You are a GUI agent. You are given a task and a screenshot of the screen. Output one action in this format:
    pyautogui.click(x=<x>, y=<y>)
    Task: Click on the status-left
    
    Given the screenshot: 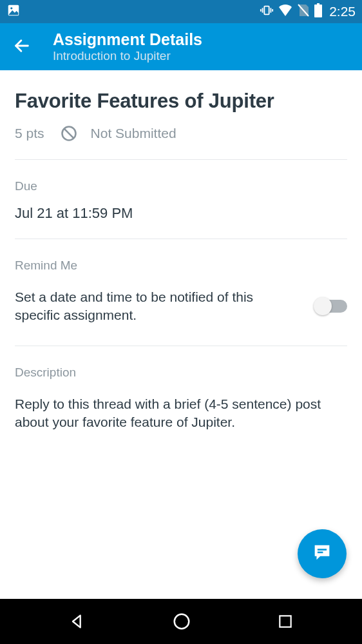 What is the action you would take?
    pyautogui.click(x=14, y=12)
    